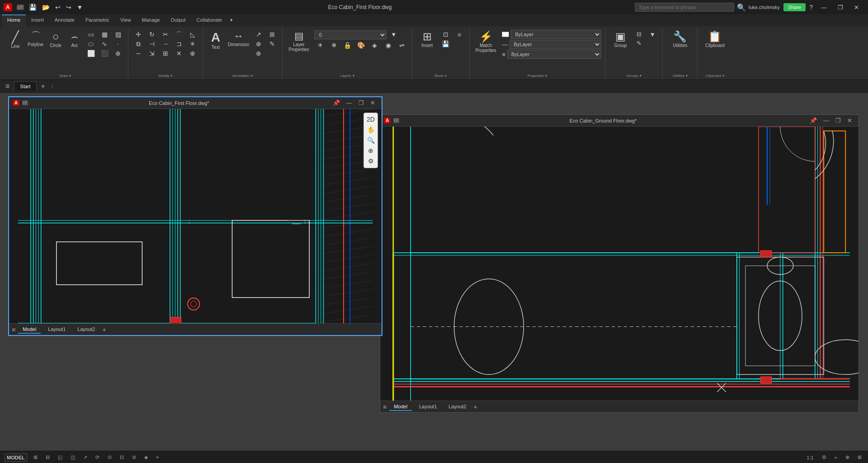  I want to click on color-dropdown: ByLayer, so click(556, 34).